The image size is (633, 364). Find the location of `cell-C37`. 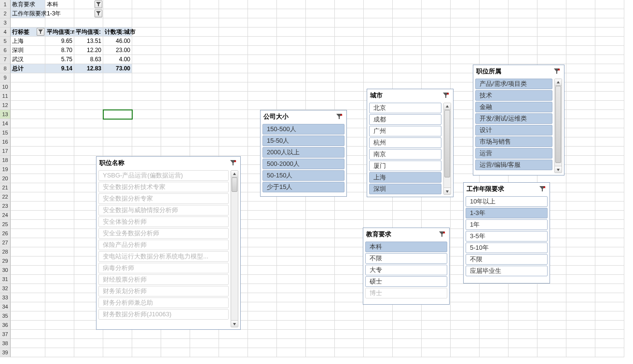

cell-C37 is located at coordinates (89, 335).